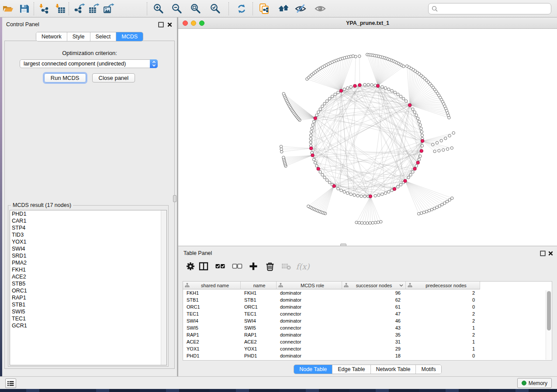  I want to click on eye-slash-icon, so click(301, 9).